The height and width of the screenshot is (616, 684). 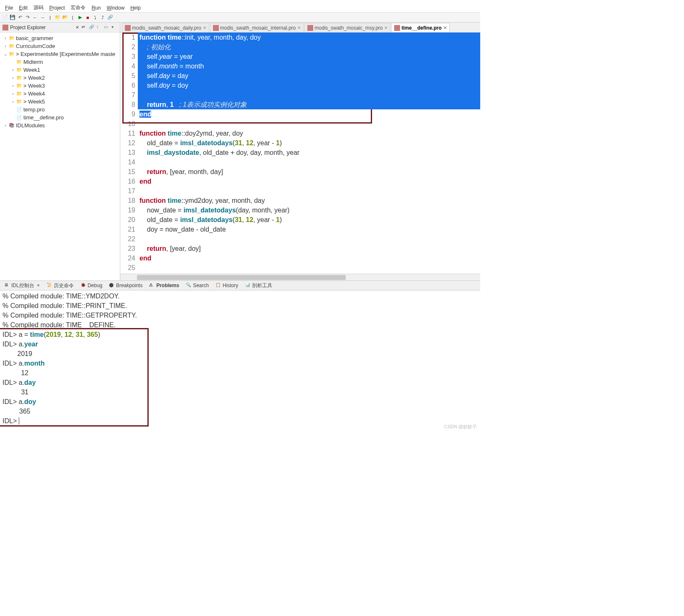 What do you see at coordinates (43, 18) in the screenshot?
I see `fwd-icon: →` at bounding box center [43, 18].